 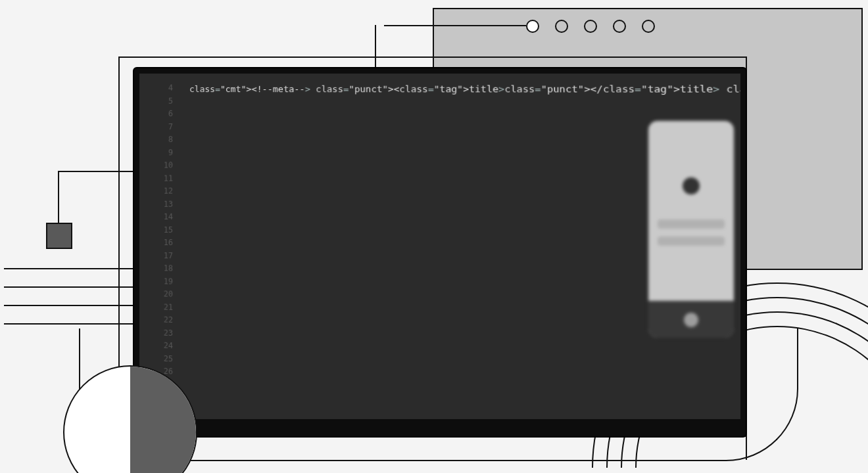 I want to click on small-square-icon, so click(x=59, y=236).